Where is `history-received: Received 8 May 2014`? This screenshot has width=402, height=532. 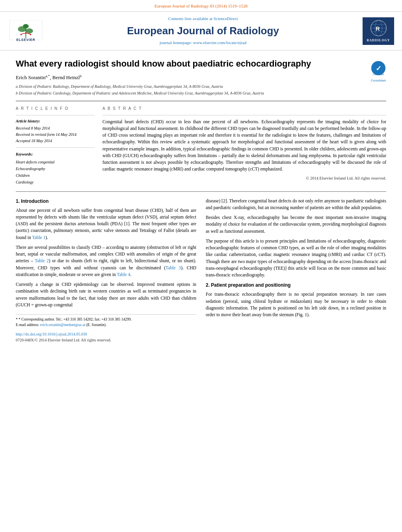
history-received: Received 8 May 2014 is located at coordinates (55, 128).